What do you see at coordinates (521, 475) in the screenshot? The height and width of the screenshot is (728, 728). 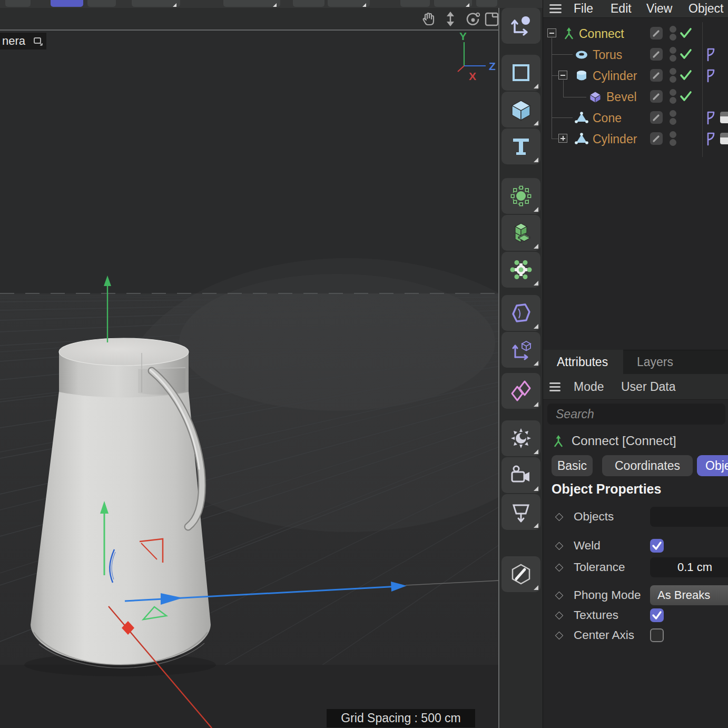 I see `camera-button` at bounding box center [521, 475].